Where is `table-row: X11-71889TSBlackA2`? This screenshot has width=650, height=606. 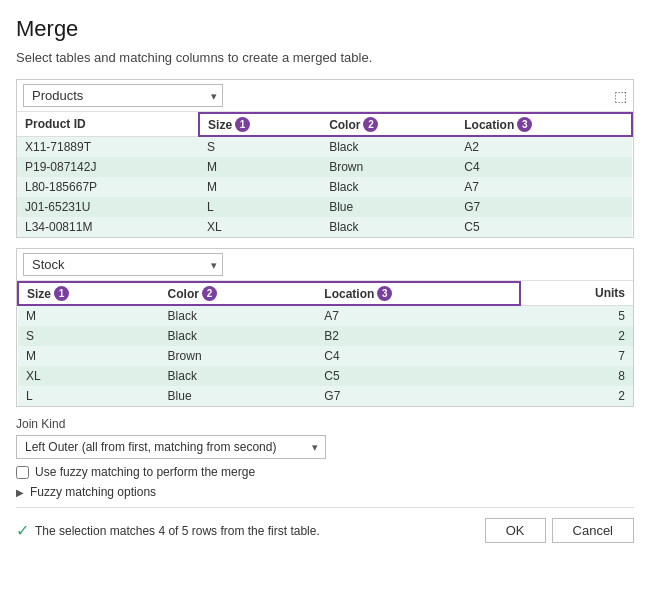 table-row: X11-71889TSBlackA2 is located at coordinates (324, 146).